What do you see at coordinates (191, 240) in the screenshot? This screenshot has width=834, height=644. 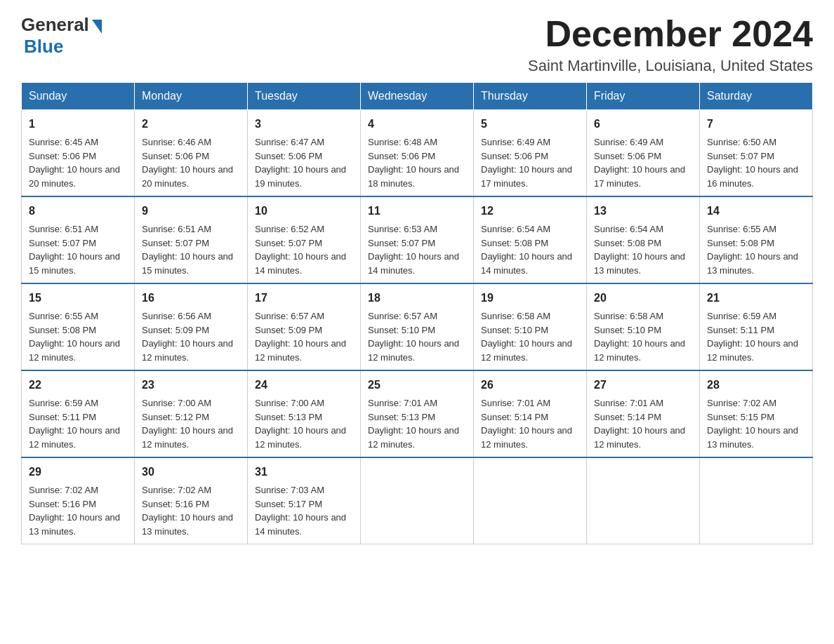 I see `table-row: 9 Sunrise: 6:51 AMSunset: 5:07 PMDayligh…` at bounding box center [191, 240].